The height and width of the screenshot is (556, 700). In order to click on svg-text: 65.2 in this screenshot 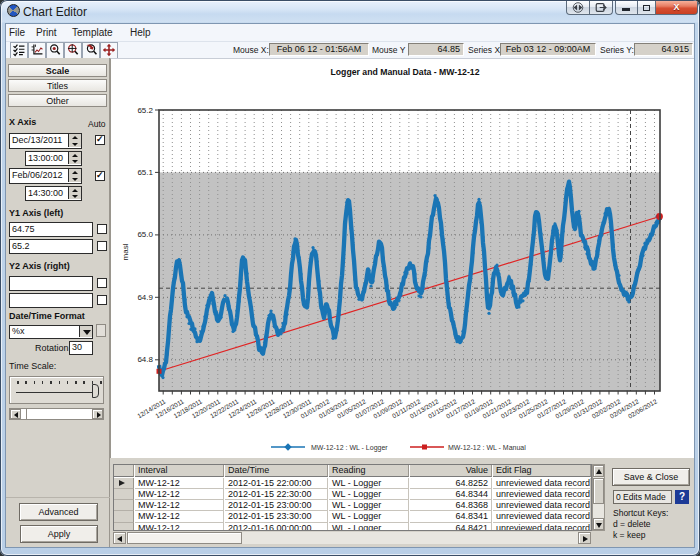, I will do `click(145, 110)`.